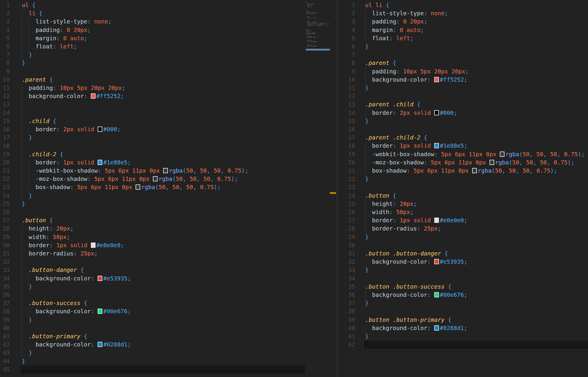  Describe the element at coordinates (42, 154) in the screenshot. I see `code-line: .child-2 {` at that location.